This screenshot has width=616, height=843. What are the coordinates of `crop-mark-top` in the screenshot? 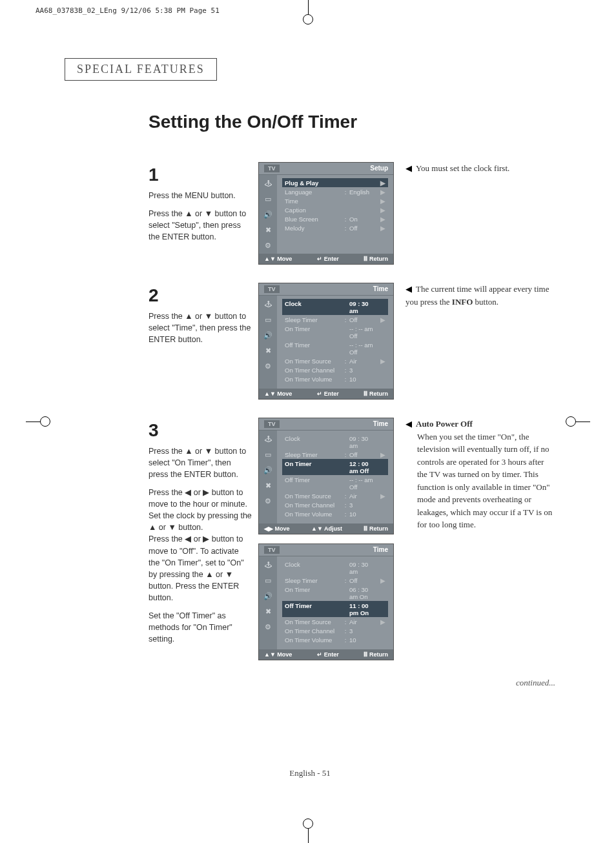 It's located at (308, 13).